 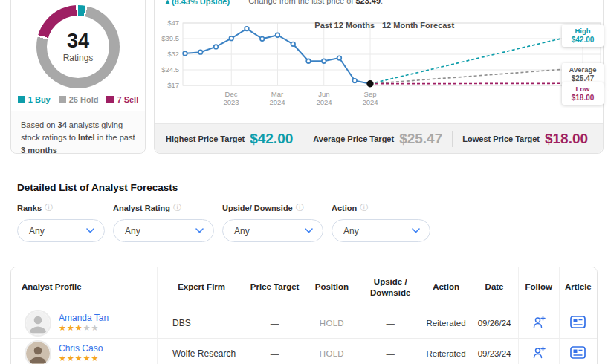 What do you see at coordinates (239, 4) in the screenshot?
I see `header-divider` at bounding box center [239, 4].